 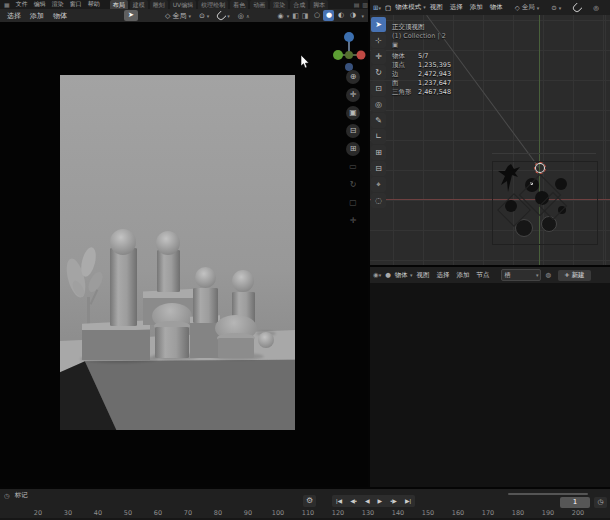 I want to click on play-button: ▶, so click(x=380, y=501).